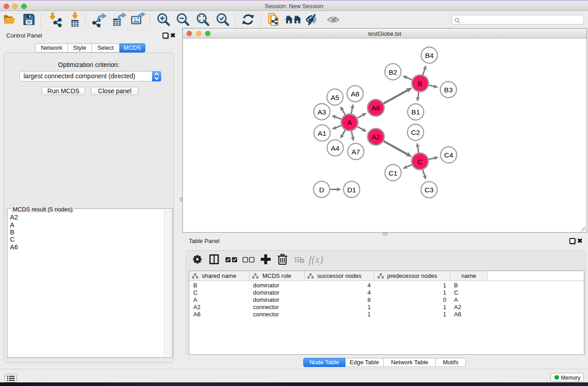 This screenshot has width=588, height=386. I want to click on svg-text: A6, so click(376, 108).